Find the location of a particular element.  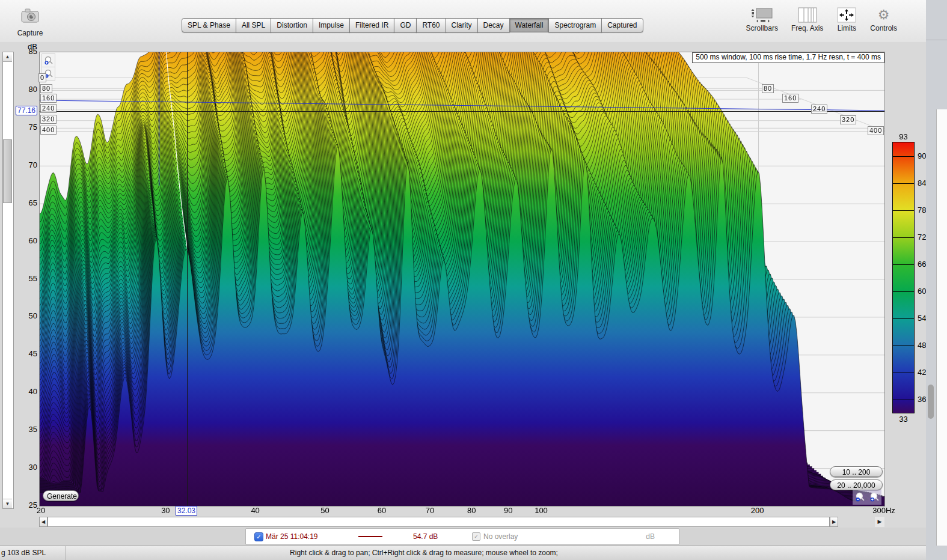

tab-distortion: Distortion is located at coordinates (292, 25).